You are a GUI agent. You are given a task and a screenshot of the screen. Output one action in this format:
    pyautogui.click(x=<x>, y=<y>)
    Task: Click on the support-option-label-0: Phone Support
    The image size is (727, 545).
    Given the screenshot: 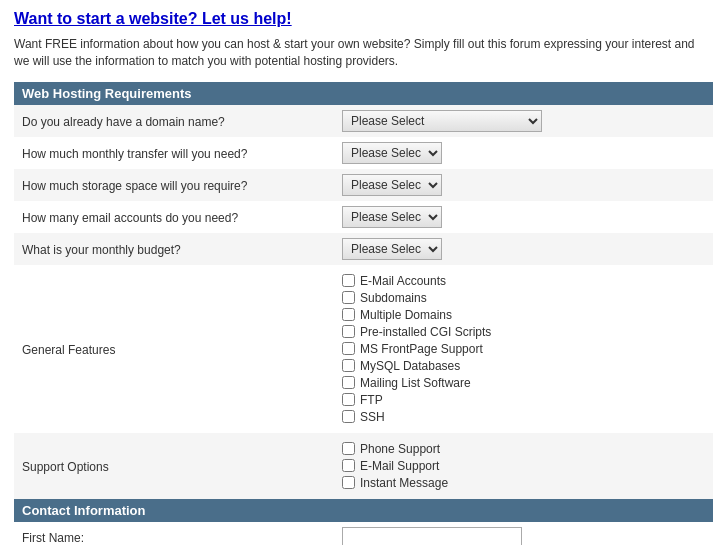 What is the action you would take?
    pyautogui.click(x=400, y=449)
    